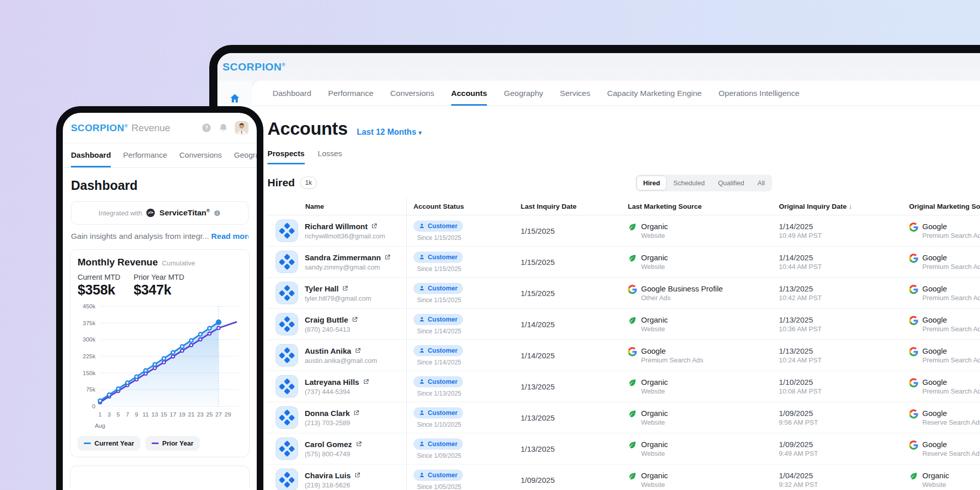  I want to click on account-contact: tyler.hill79@gmail.com, so click(338, 298).